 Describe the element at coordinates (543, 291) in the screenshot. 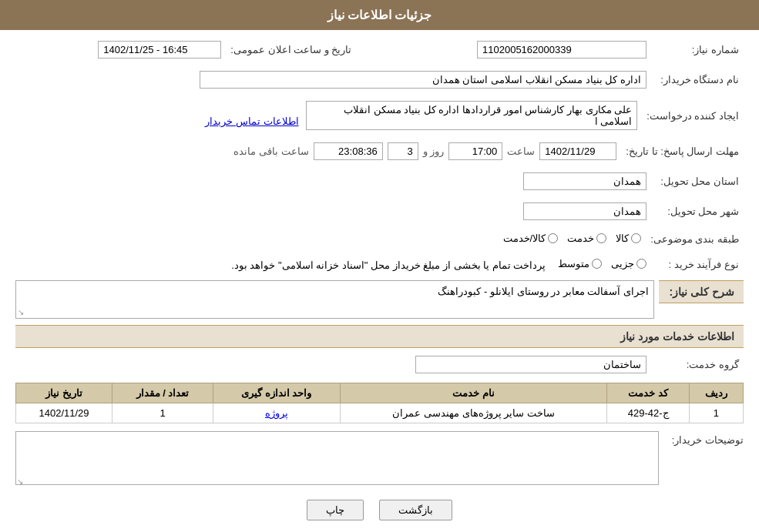

I see `sharh-value: اجرای آسفالت معابر در روستای ایلانلو - ک…` at that location.